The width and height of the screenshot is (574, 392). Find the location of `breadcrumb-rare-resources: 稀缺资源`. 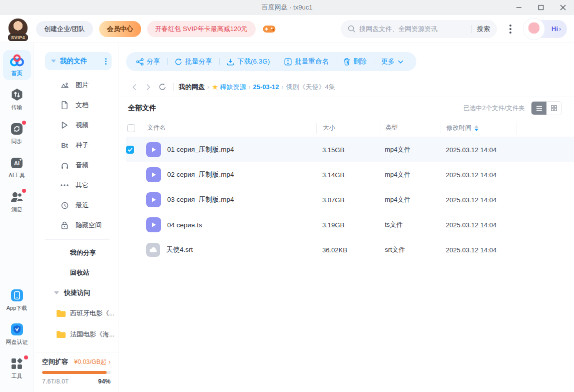

breadcrumb-rare-resources: 稀缺资源 is located at coordinates (233, 87).